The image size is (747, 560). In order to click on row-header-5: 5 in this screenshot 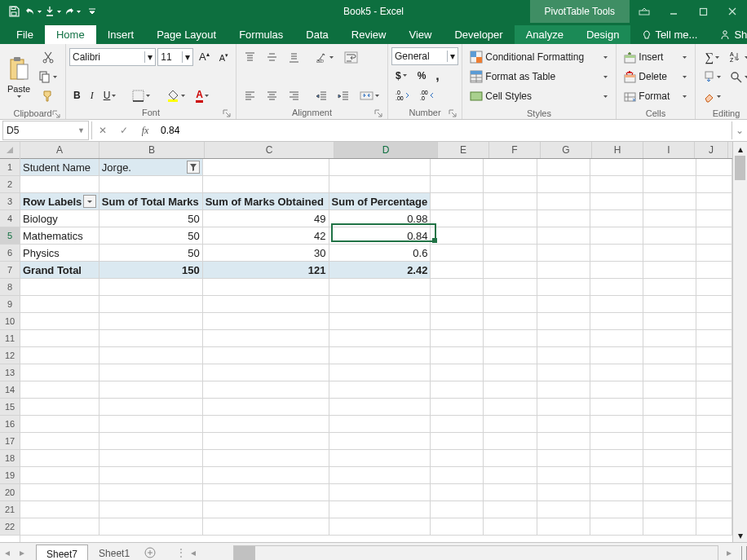, I will do `click(10, 236)`.